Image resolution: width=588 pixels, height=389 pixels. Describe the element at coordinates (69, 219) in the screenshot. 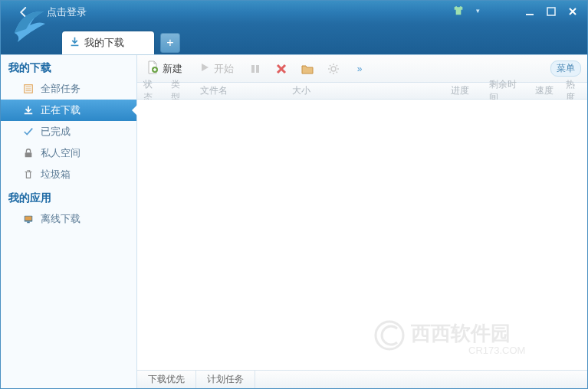

I see `sidebar-item-offline: 离线下载` at that location.